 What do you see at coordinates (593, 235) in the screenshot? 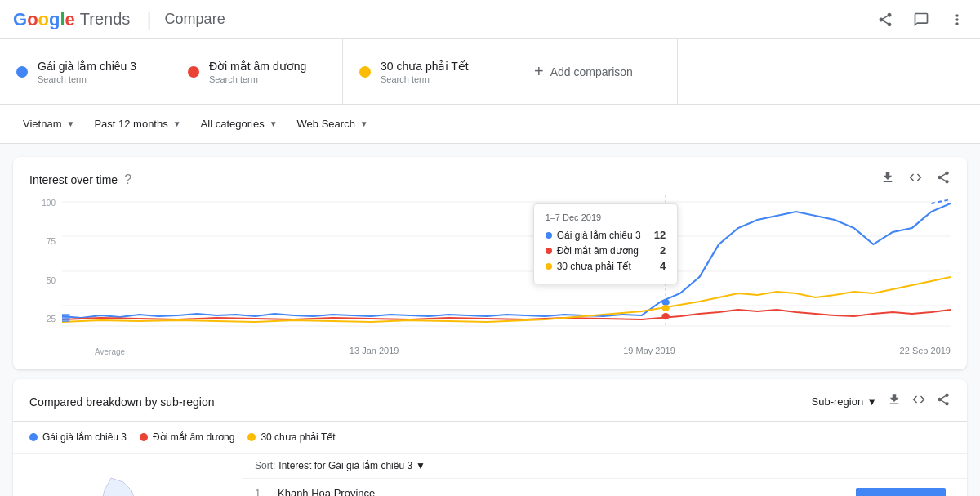
I see `tooltip-row1-name: Gái già lắm chiêu 3` at bounding box center [593, 235].